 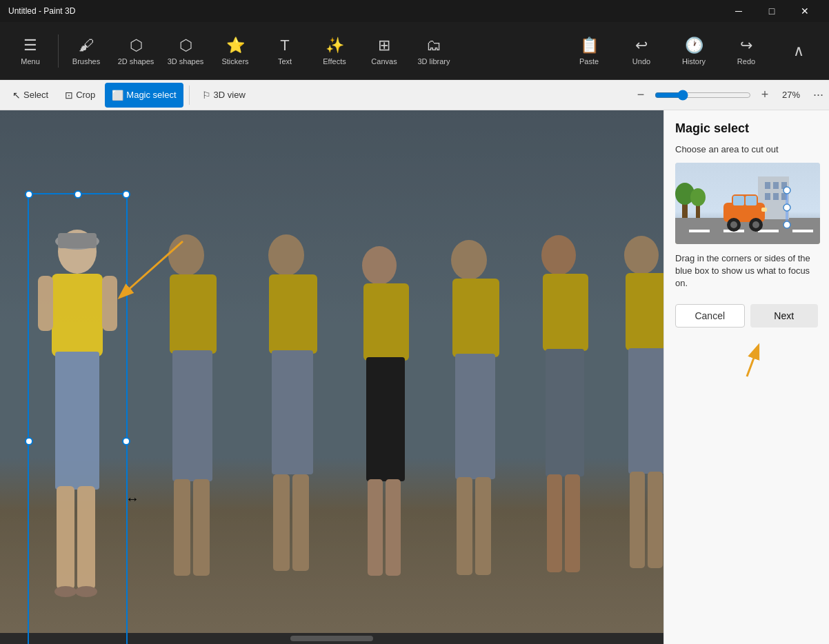 What do you see at coordinates (415, 95) in the screenshot?
I see `sub-toolbar: ↖ Select ⊡ Crop ⬜ Magic select ⚐ 3D view…` at bounding box center [415, 95].